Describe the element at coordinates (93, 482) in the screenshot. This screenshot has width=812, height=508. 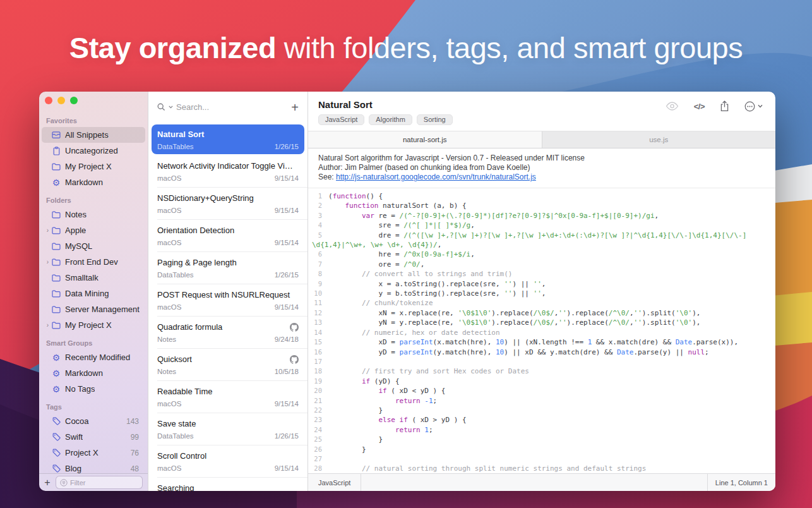
I see `sidebar-filter-bar: + Filter` at that location.